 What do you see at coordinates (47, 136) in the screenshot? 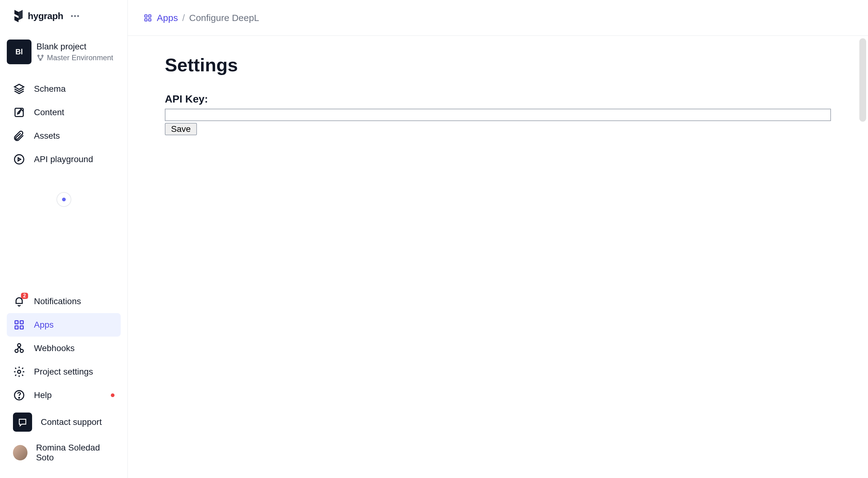
I see `sidebar-item-label: Assets` at bounding box center [47, 136].